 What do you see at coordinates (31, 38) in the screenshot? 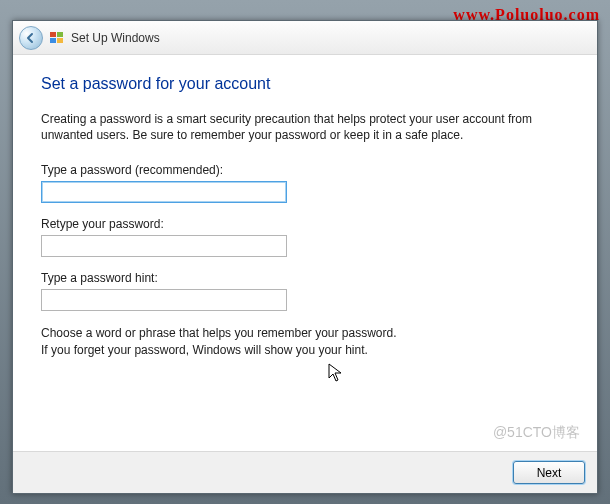
I see `back-button` at bounding box center [31, 38].